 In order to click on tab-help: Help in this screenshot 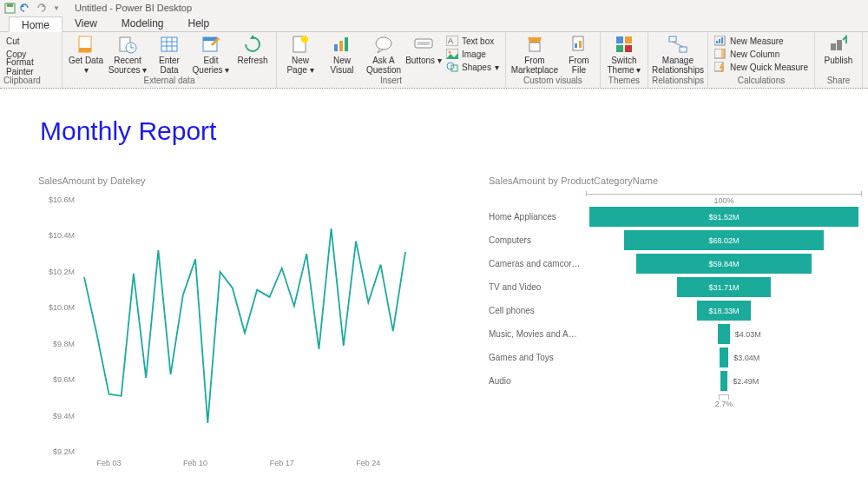, I will do `click(200, 23)`.